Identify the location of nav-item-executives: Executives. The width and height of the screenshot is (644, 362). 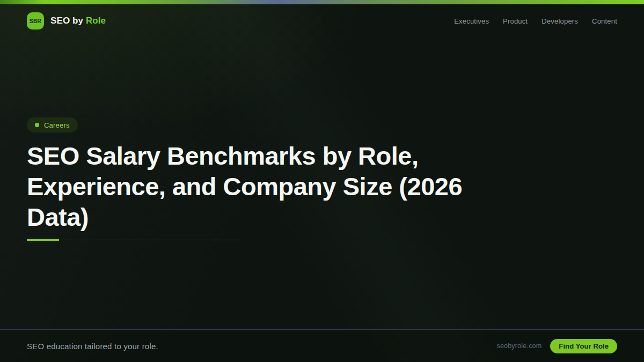
(471, 21).